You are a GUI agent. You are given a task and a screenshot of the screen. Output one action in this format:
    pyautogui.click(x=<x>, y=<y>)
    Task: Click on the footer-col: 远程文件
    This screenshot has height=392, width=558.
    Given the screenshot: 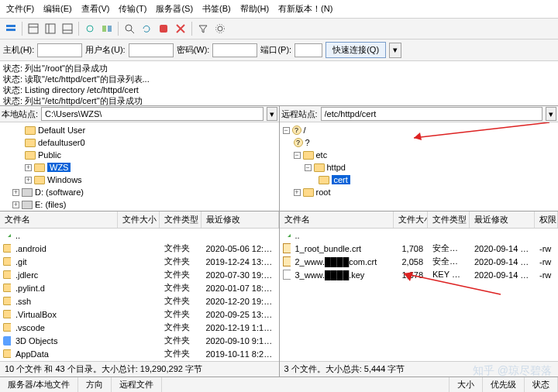 What is the action you would take?
    pyautogui.click(x=136, y=384)
    